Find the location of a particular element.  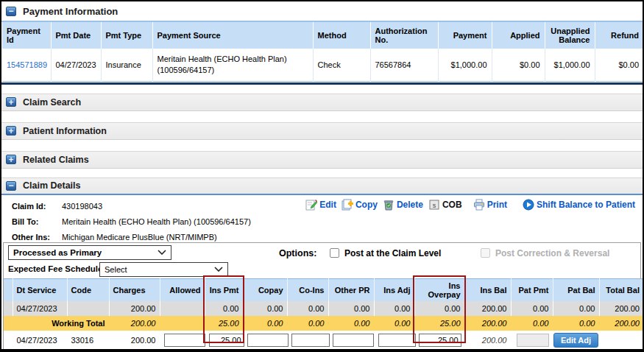

delete-label: Delete is located at coordinates (410, 205).